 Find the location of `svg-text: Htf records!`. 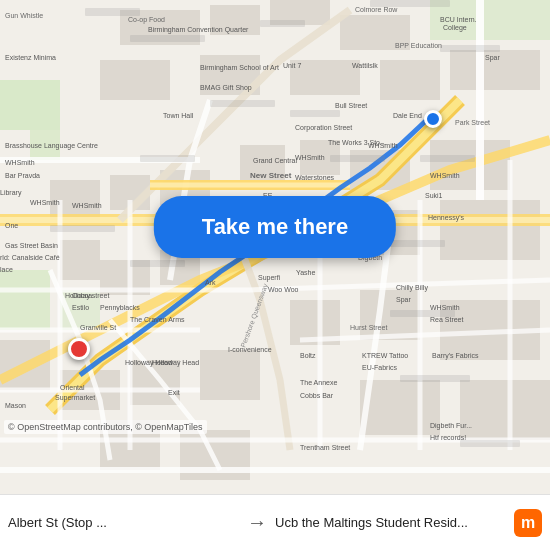

svg-text: Htf records! is located at coordinates (448, 438).